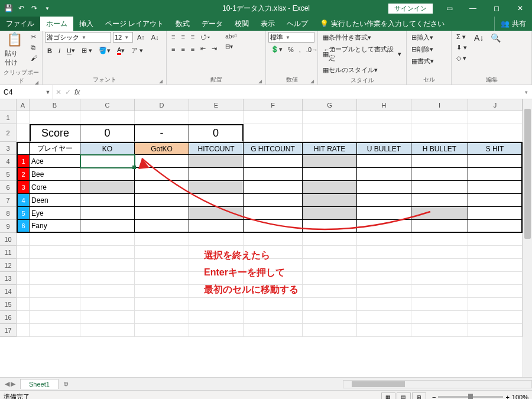  Describe the element at coordinates (301, 92) in the screenshot. I see `formula-input` at that location.